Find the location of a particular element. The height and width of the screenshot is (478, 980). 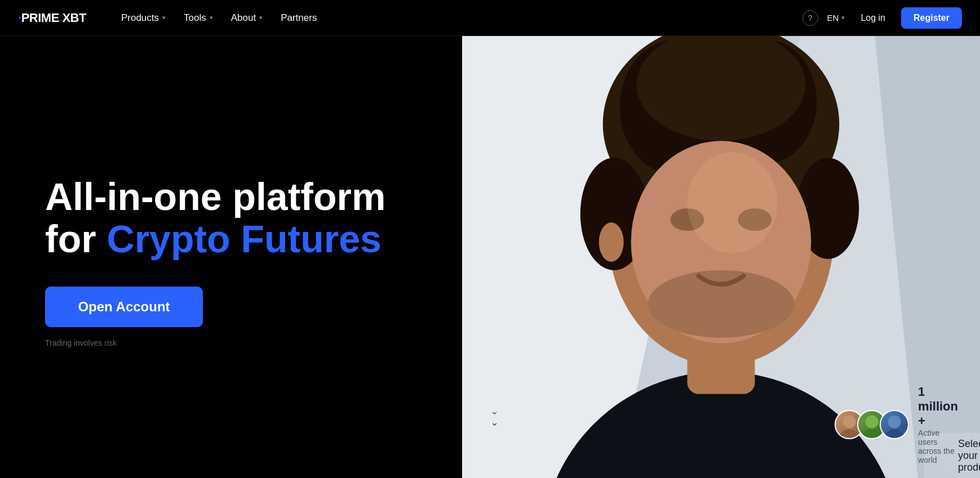

products-chevron-icon: ▾ is located at coordinates (164, 18).